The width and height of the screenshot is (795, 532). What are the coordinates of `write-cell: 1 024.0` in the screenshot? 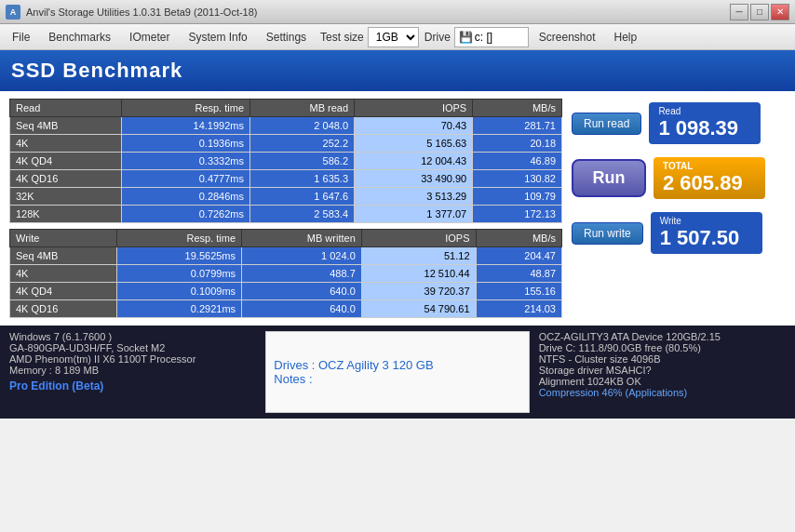 It's located at (302, 257).